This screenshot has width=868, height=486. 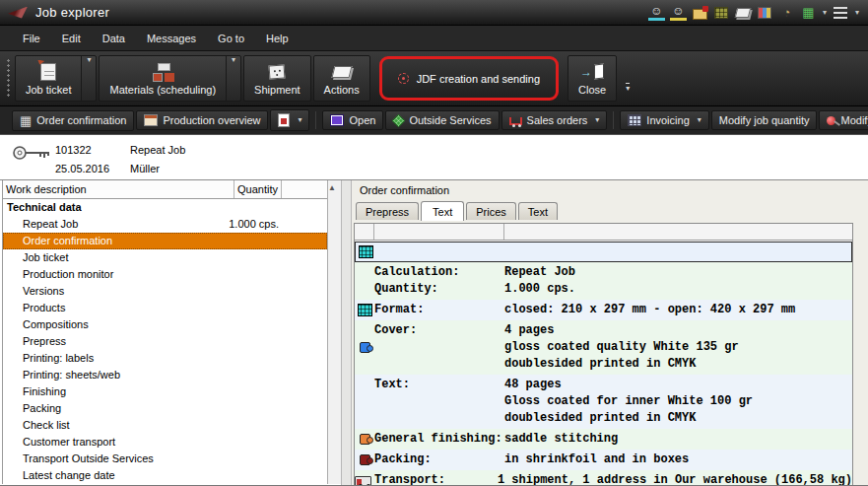 What do you see at coordinates (841, 13) in the screenshot?
I see `layers-button` at bounding box center [841, 13].